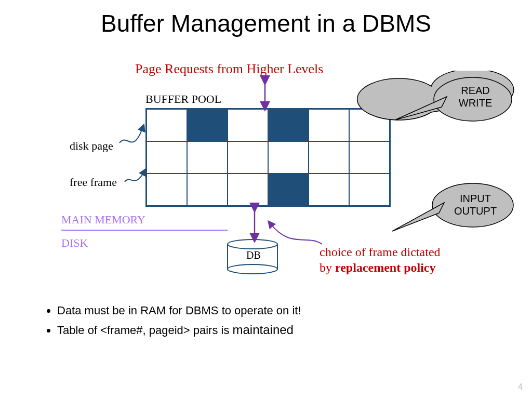  I want to click on page-number: 4, so click(521, 387).